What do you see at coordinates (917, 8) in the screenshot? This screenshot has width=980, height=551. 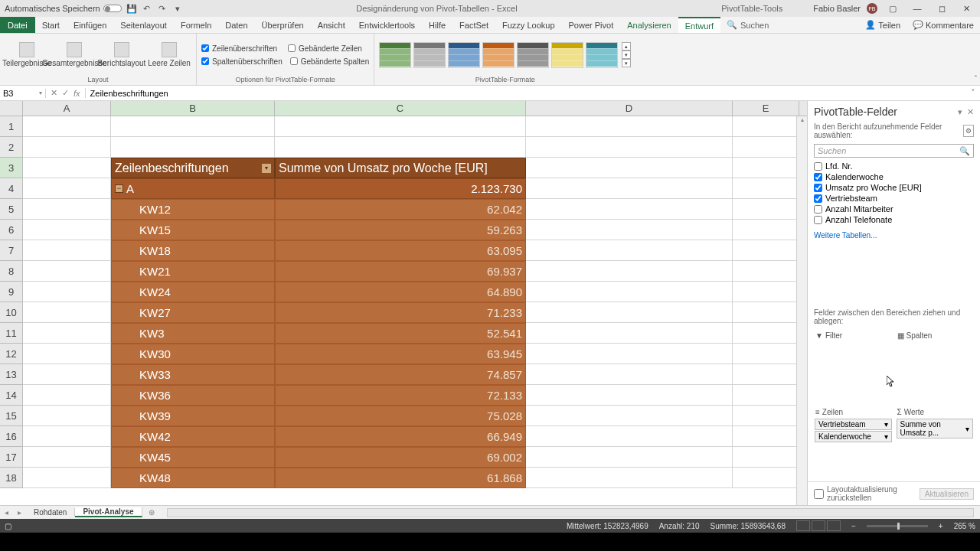 I see `minimize-icon: ―` at bounding box center [917, 8].